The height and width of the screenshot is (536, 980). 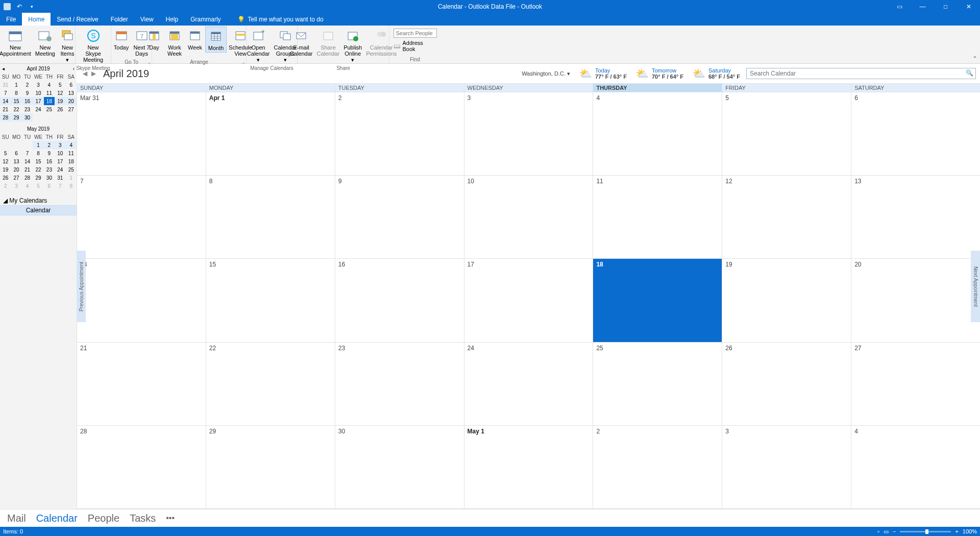 I want to click on calendar-cell: 18, so click(x=657, y=300).